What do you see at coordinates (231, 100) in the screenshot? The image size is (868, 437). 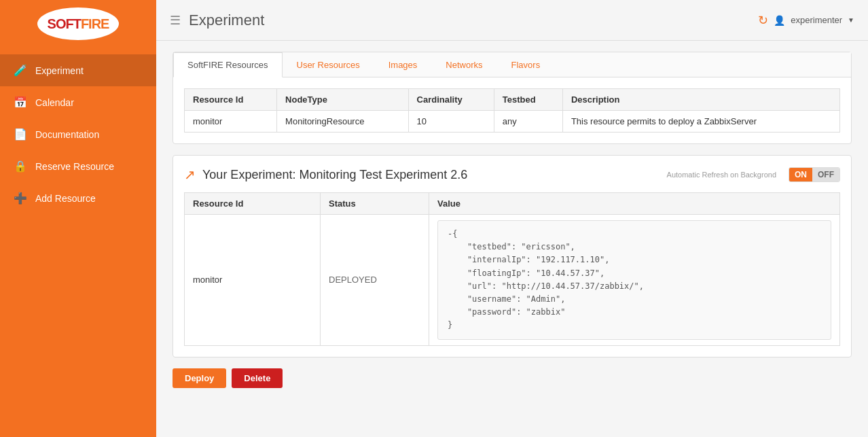 I see `col-resource-id: Resource Id` at bounding box center [231, 100].